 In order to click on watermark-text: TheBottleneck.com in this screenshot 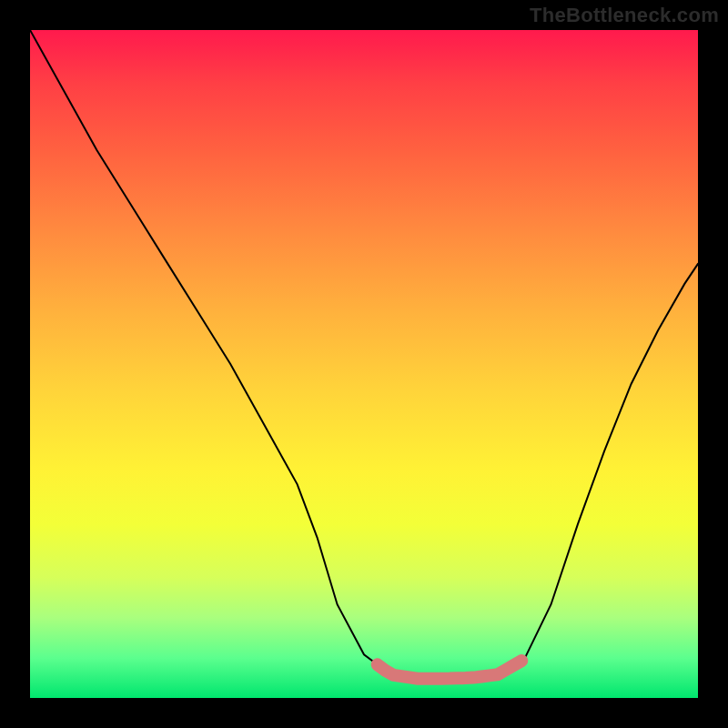, I will do `click(624, 15)`.